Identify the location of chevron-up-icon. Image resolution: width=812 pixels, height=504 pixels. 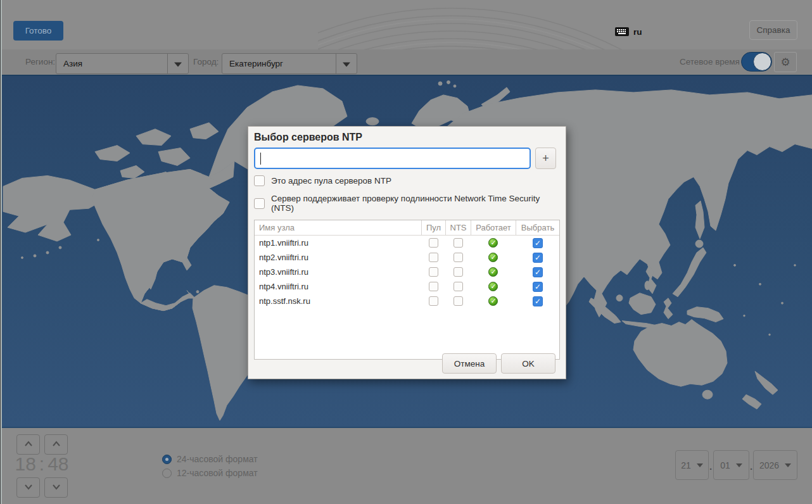
(56, 444).